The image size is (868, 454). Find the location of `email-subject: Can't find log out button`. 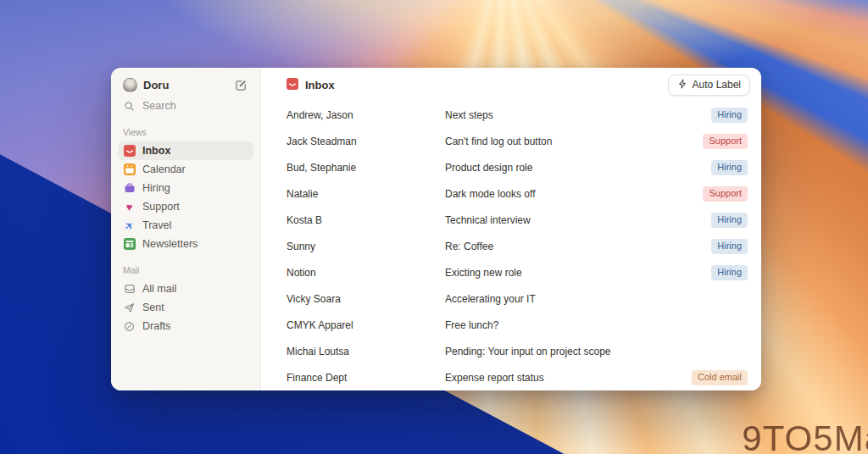

email-subject: Can't find log out button is located at coordinates (574, 141).